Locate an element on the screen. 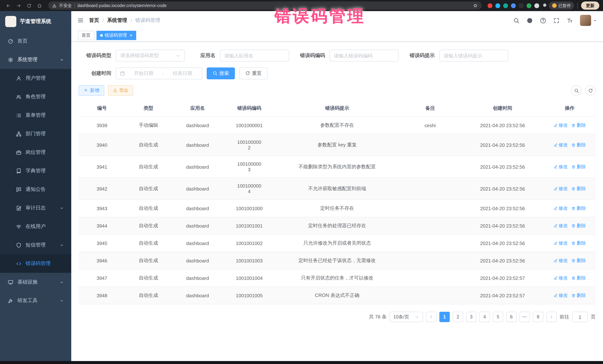 The width and height of the screenshot is (603, 364). column-header: 备注 is located at coordinates (430, 108).